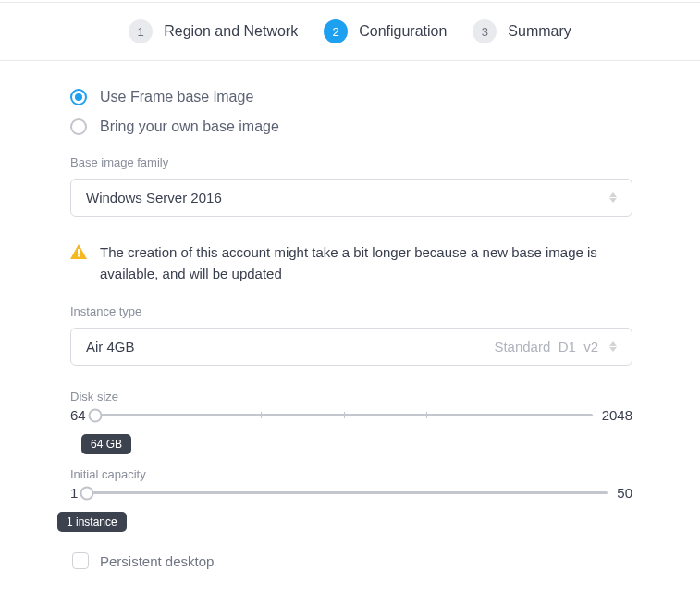 This screenshot has height=608, width=700. I want to click on disk-size-max: 2048, so click(618, 415).